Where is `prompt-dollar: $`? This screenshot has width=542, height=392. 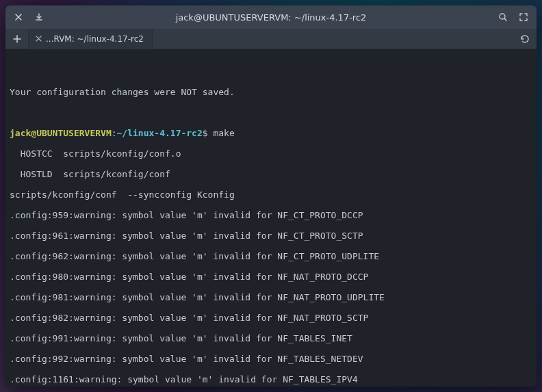
prompt-dollar: $ is located at coordinates (205, 133).